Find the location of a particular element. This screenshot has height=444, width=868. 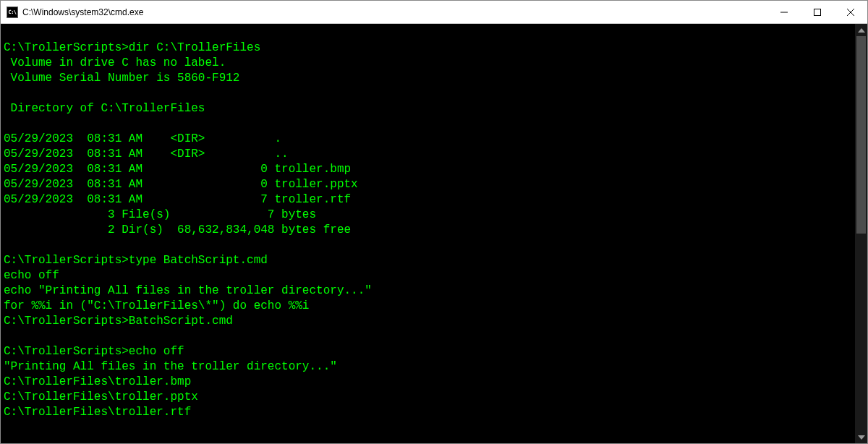

window-title: C:\Windows\system32\cmd.exe is located at coordinates (395, 12).